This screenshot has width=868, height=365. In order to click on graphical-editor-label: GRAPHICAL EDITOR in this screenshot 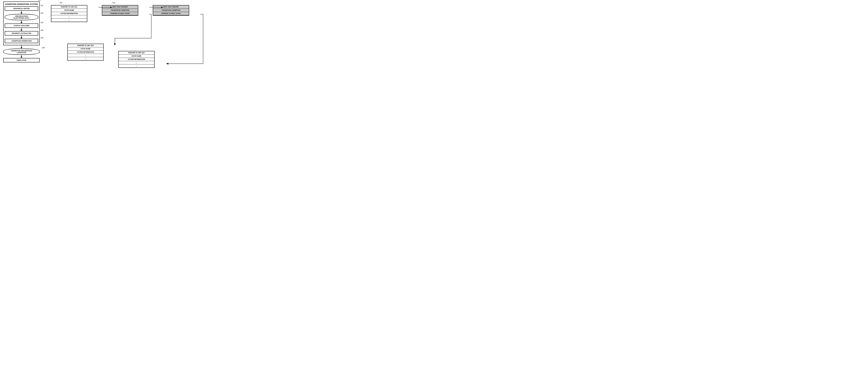, I will do `click(22, 9)`.